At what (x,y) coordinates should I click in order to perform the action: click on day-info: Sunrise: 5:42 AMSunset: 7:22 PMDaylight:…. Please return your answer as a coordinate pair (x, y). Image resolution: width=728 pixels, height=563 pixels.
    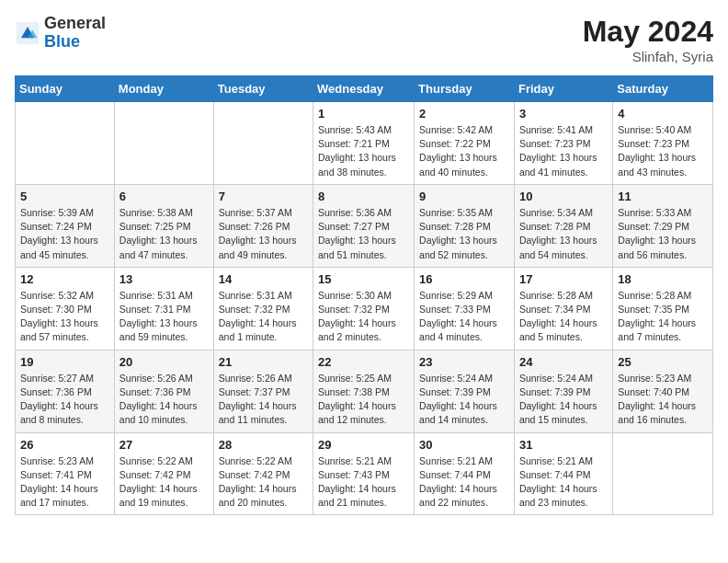
    Looking at the image, I should click on (464, 151).